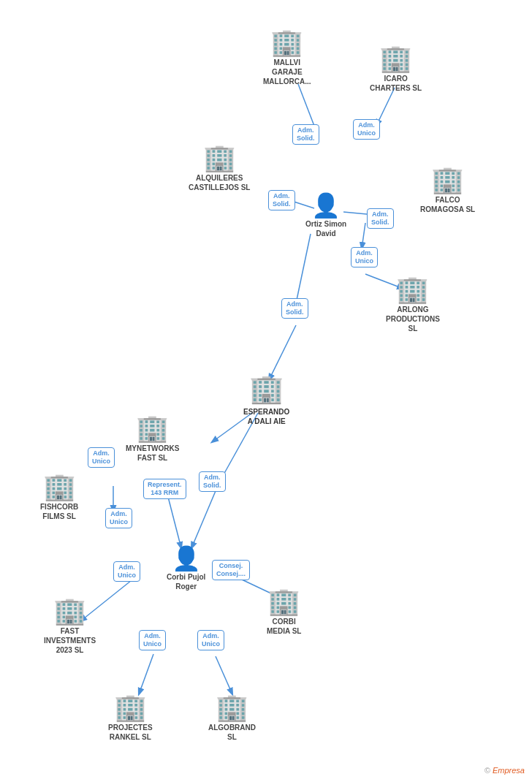 This screenshot has width=532, height=782. What do you see at coordinates (101, 458) in the screenshot?
I see `badge-adm-unico-mynetworks: Adm. Unico` at bounding box center [101, 458].